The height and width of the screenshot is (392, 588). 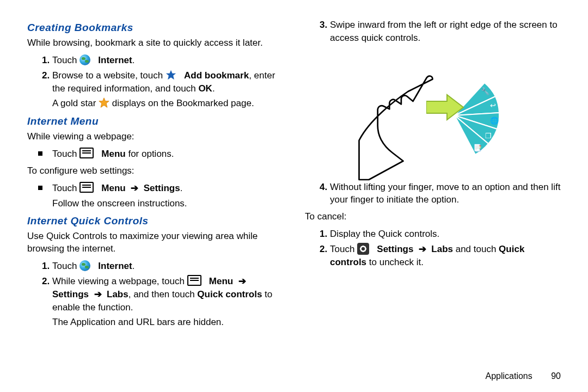 What do you see at coordinates (155, 154) in the screenshot?
I see `menu-bullets-1: Touch Menu for options.` at bounding box center [155, 154].